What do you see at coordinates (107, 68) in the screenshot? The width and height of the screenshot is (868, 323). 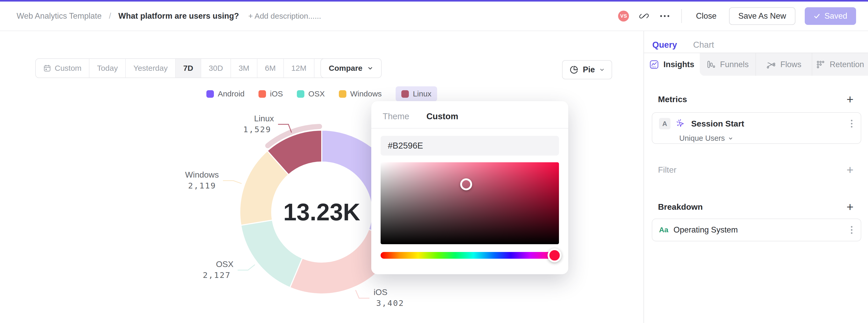 I see `date-range-label: Today` at bounding box center [107, 68].